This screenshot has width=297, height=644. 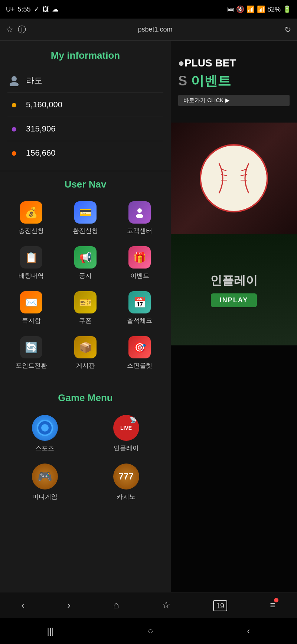 What do you see at coordinates (85, 218) in the screenshot?
I see `nav-item-exchange: 💳 환전신청` at bounding box center [85, 218].